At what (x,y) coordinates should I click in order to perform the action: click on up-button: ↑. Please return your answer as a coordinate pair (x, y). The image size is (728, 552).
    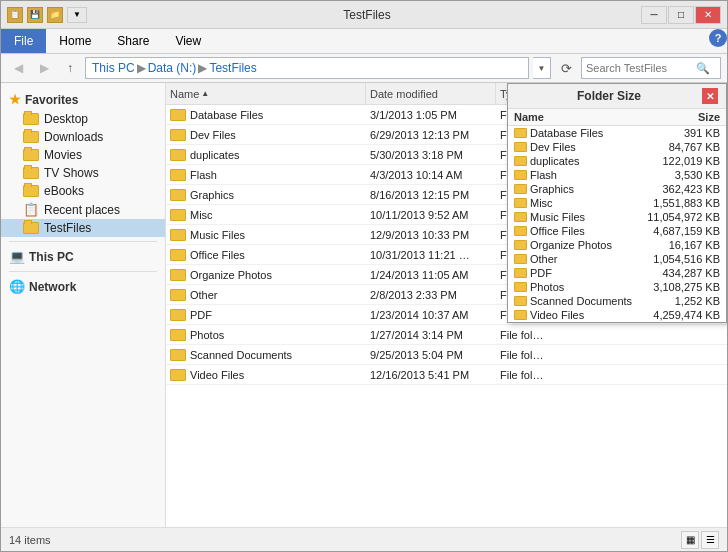
    Looking at the image, I should click on (70, 68).